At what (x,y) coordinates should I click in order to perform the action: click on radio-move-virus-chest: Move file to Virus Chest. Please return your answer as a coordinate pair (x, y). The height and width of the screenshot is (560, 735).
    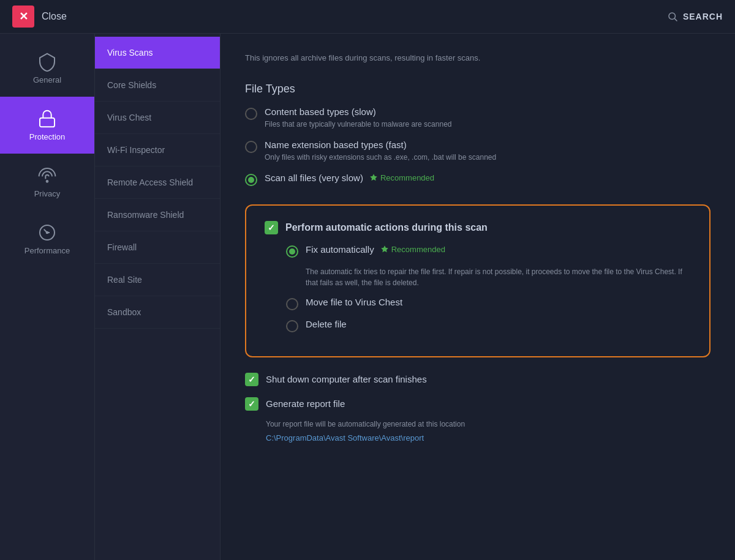
    Looking at the image, I should click on (489, 304).